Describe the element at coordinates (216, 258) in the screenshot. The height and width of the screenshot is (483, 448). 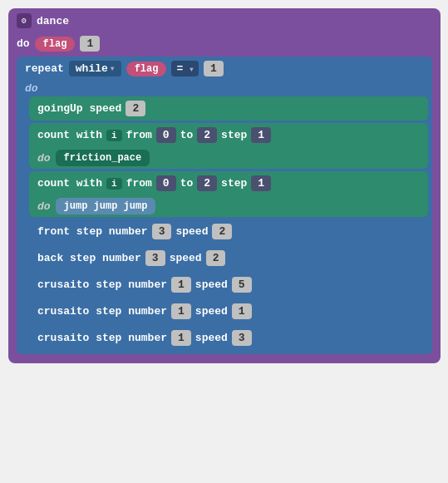
I see `back-speed-val: 2` at that location.